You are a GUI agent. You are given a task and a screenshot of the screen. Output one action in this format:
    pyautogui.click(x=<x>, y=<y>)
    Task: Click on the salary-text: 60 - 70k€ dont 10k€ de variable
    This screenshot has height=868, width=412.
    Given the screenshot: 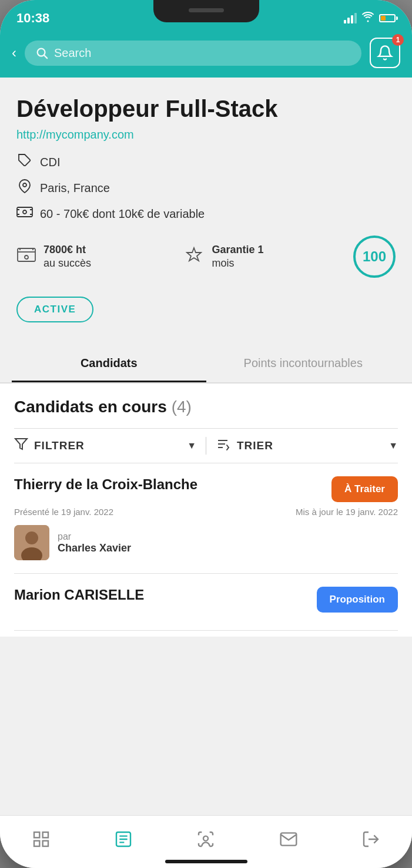 What is the action you would take?
    pyautogui.click(x=122, y=214)
    